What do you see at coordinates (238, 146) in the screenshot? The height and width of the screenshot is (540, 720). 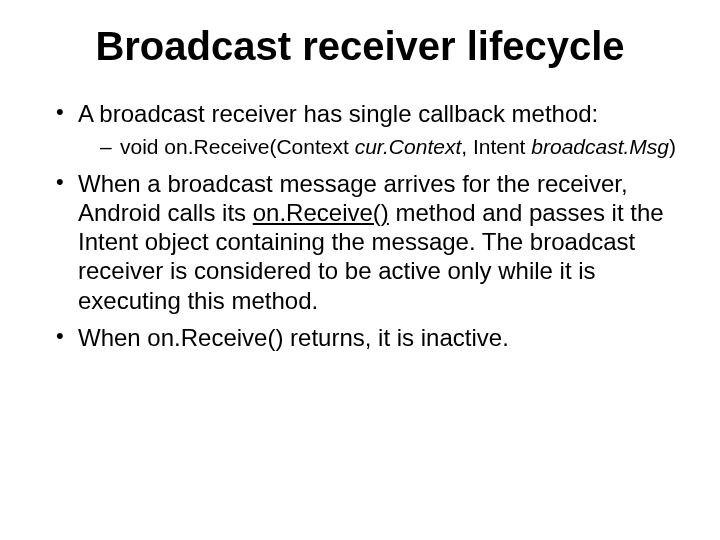 I see `method-signature-prefix: void on.Receive(Context` at bounding box center [238, 146].